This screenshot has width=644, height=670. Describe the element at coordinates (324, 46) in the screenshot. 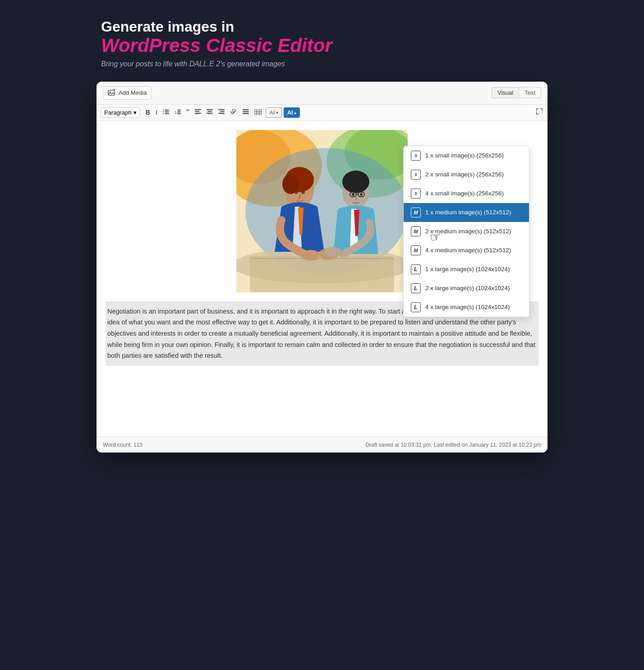

I see `header-title-line2: WordPress Classic Editor` at that location.